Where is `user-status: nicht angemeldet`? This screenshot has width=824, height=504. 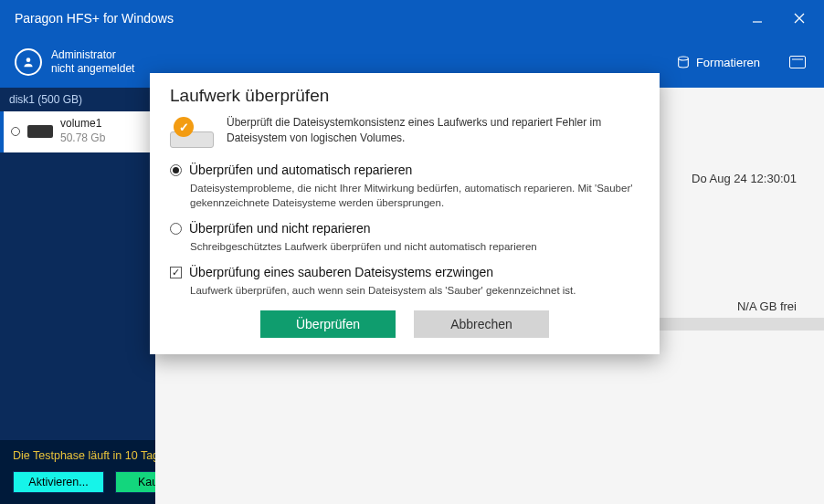 user-status: nicht angemeldet is located at coordinates (93, 69).